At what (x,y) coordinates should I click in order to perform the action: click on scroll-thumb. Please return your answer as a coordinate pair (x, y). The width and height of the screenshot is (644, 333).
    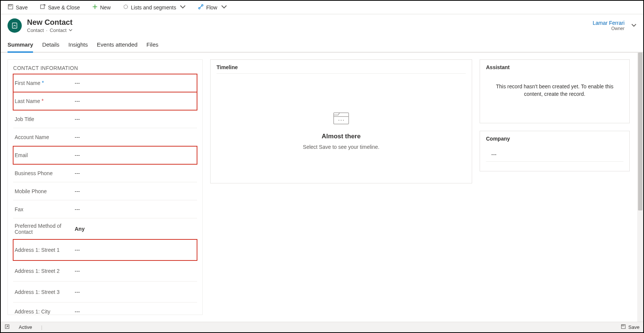
    Looking at the image, I should click on (640, 132).